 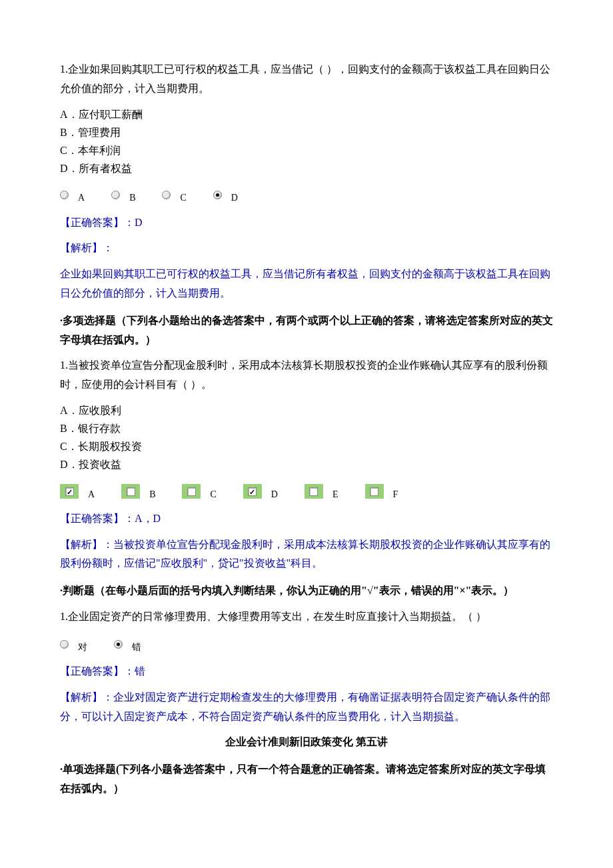 What do you see at coordinates (139, 492) in the screenshot?
I see `q2-check-b-group: B` at bounding box center [139, 492].